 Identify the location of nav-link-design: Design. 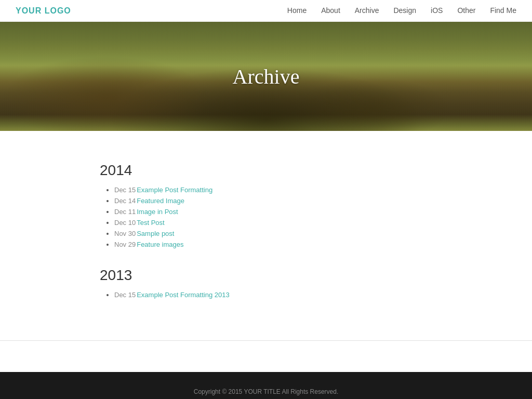
(405, 10).